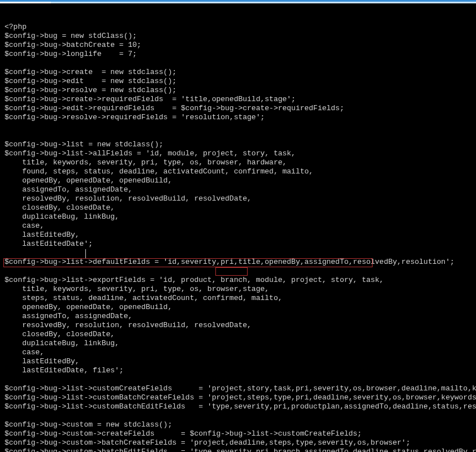 The width and height of the screenshot is (476, 452). Describe the element at coordinates (239, 172) in the screenshot. I see `code-line: found, steps, status, deadline, activate…` at that location.